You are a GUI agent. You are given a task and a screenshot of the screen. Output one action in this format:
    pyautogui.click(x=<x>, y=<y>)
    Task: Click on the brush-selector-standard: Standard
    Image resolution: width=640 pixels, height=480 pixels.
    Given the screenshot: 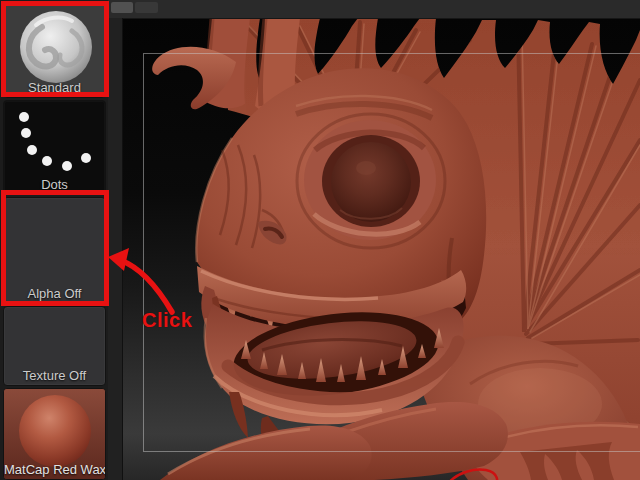 What is the action you would take?
    pyautogui.click(x=54, y=51)
    